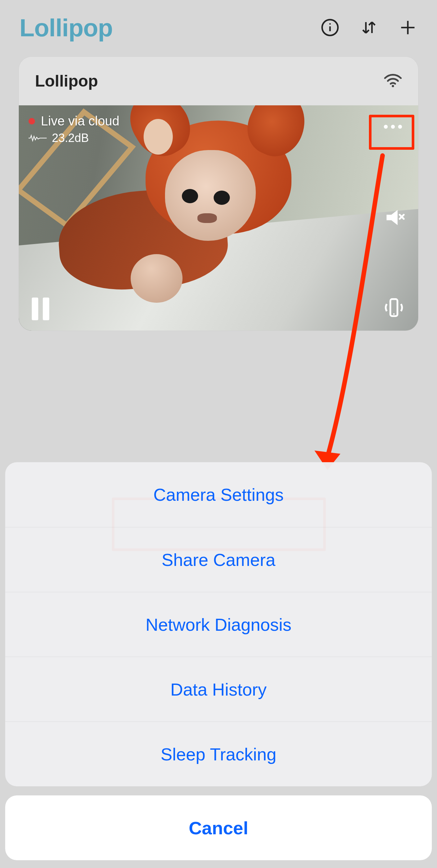  Describe the element at coordinates (218, 559) in the screenshot. I see `menu-share-camera: Share Camera` at that location.